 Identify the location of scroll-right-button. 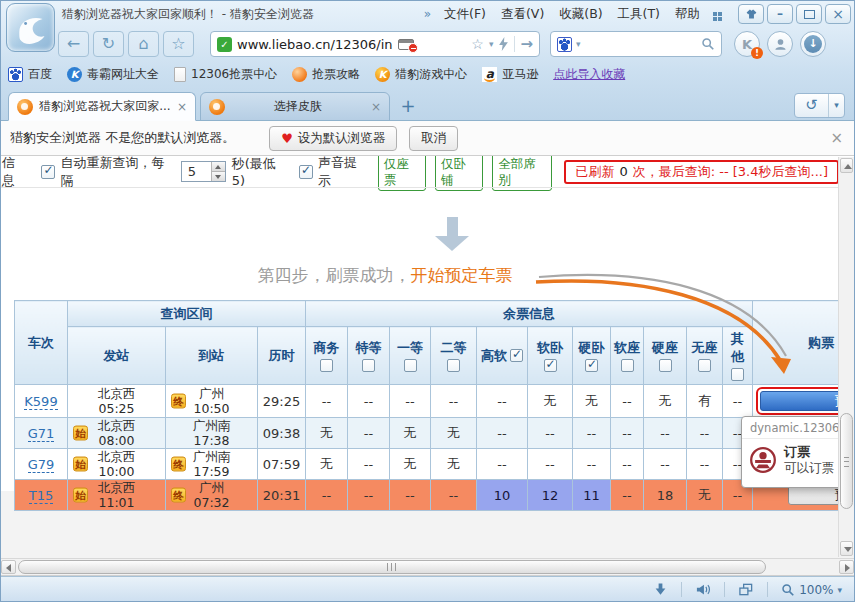
(846, 567).